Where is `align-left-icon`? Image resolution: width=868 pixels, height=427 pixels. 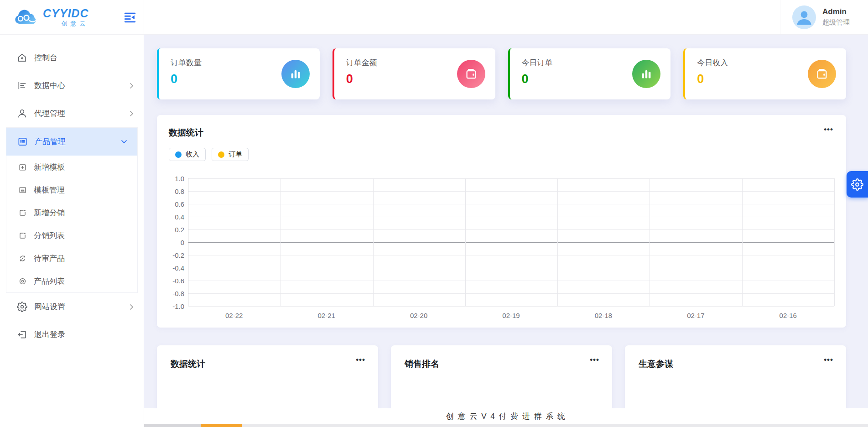 align-left-icon is located at coordinates (22, 86).